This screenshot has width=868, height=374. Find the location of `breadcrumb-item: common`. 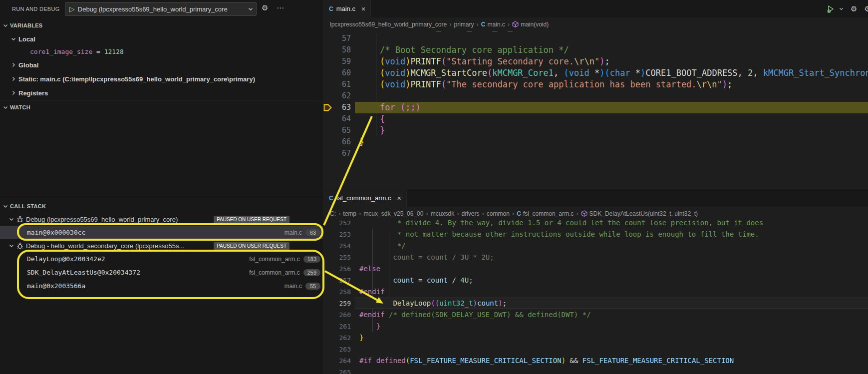

breadcrumb-item: common is located at coordinates (498, 214).